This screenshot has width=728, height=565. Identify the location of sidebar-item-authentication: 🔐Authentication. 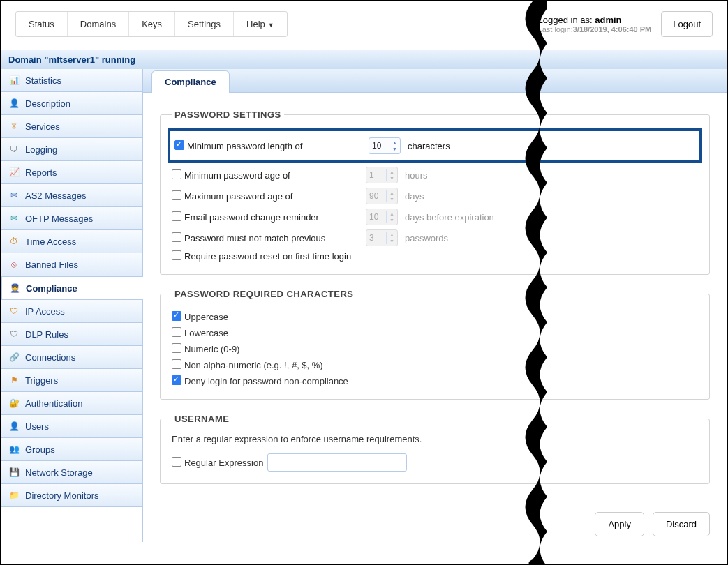
(72, 403).